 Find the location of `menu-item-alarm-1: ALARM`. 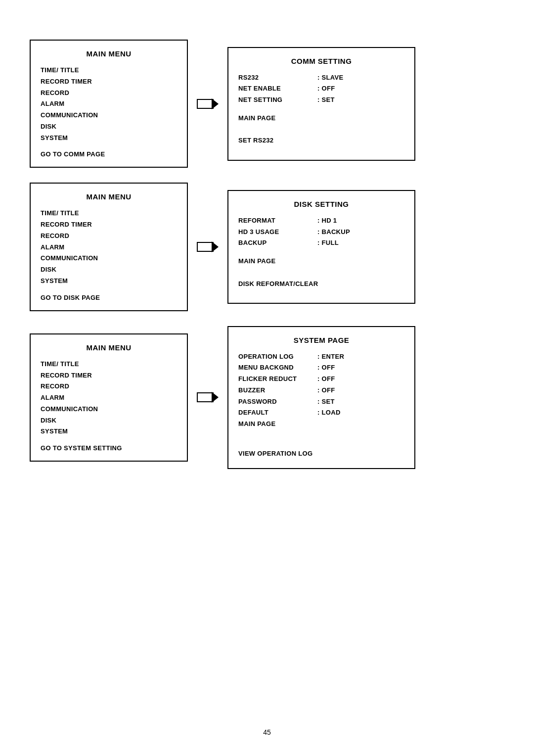

menu-item-alarm-1: ALARM is located at coordinates (109, 104).